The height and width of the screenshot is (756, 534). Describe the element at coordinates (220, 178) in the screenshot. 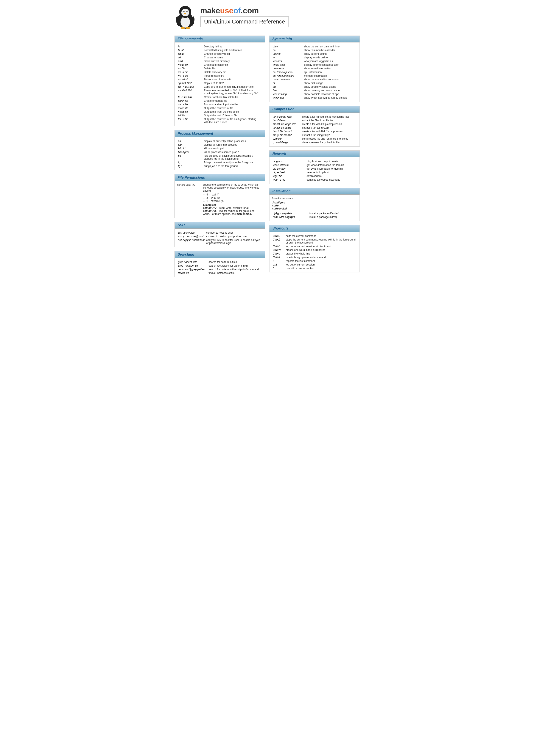

I see `file-permissions-title: File Permissions` at that location.